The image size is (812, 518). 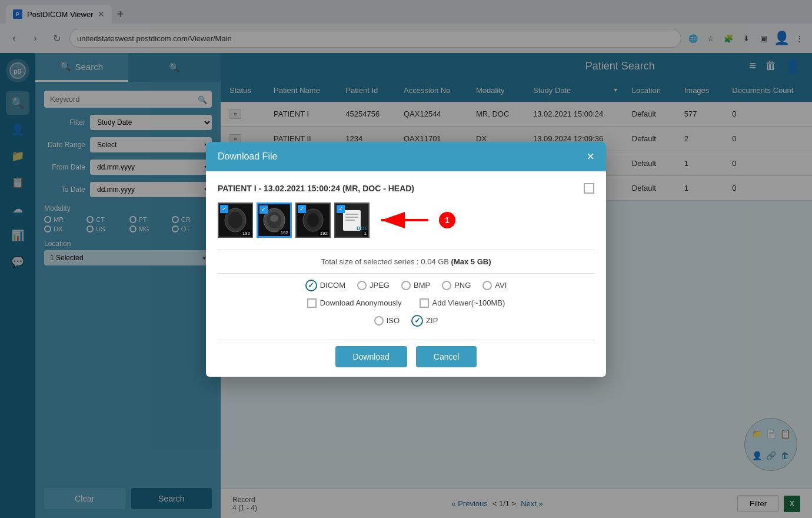 What do you see at coordinates (447, 357) in the screenshot?
I see `cancel-button: Cancel` at bounding box center [447, 357].